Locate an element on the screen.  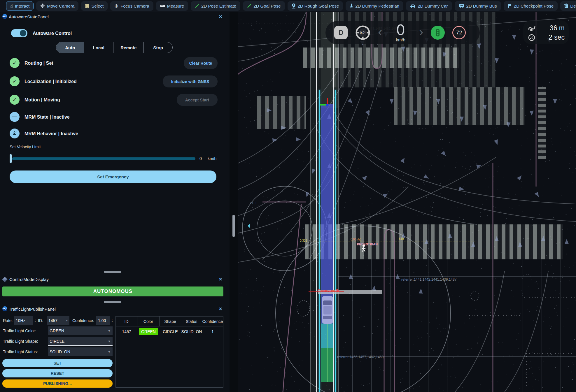
splitter-handle is located at coordinates (234, 226).